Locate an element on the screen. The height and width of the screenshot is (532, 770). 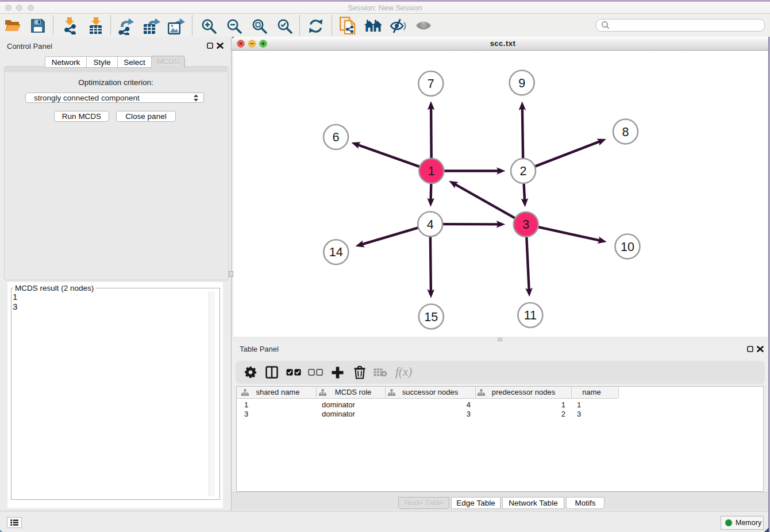
svg-text: 10 is located at coordinates (627, 247).